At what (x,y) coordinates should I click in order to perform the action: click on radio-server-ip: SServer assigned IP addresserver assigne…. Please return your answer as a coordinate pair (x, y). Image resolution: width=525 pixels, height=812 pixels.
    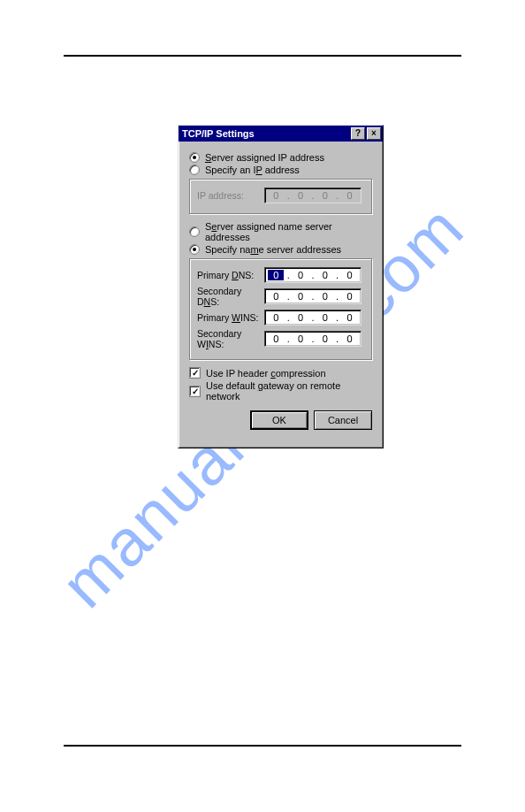
    Looking at the image, I should click on (281, 157).